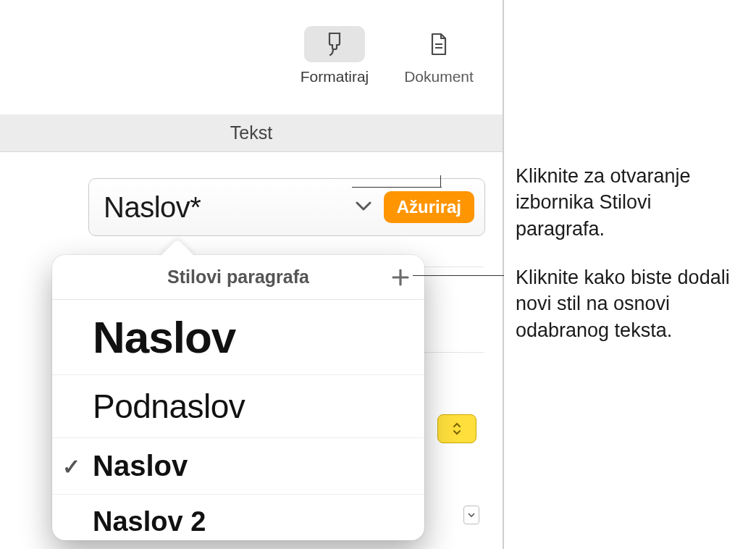 Image resolution: width=756 pixels, height=549 pixels. Describe the element at coordinates (439, 77) in the screenshot. I see `document-tool-label: Dokument` at that location.